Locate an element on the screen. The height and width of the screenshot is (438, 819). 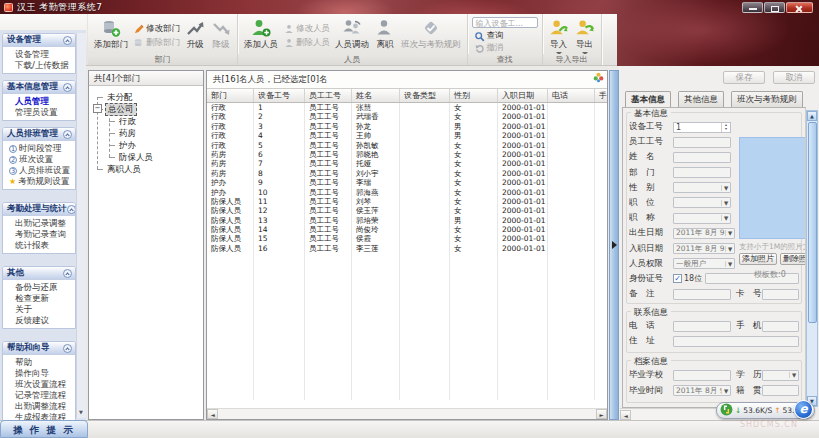
detail-vscrollbar: ▲ ▼ is located at coordinates (812, 258).